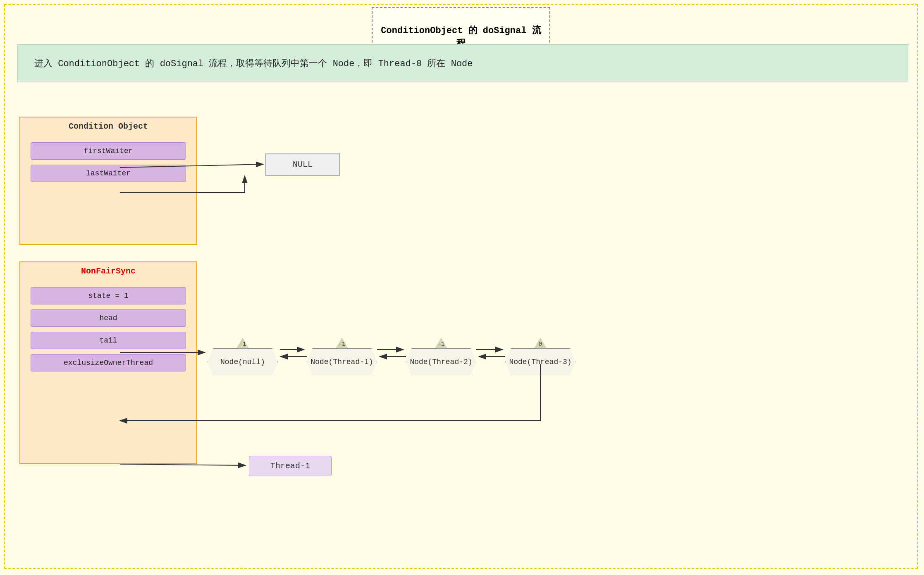 The height and width of the screenshot is (575, 924). What do you see at coordinates (463, 63) in the screenshot?
I see `description-box: 进入 ConditionObject 的 doSignal 流程，取得等待队列中…` at bounding box center [463, 63].